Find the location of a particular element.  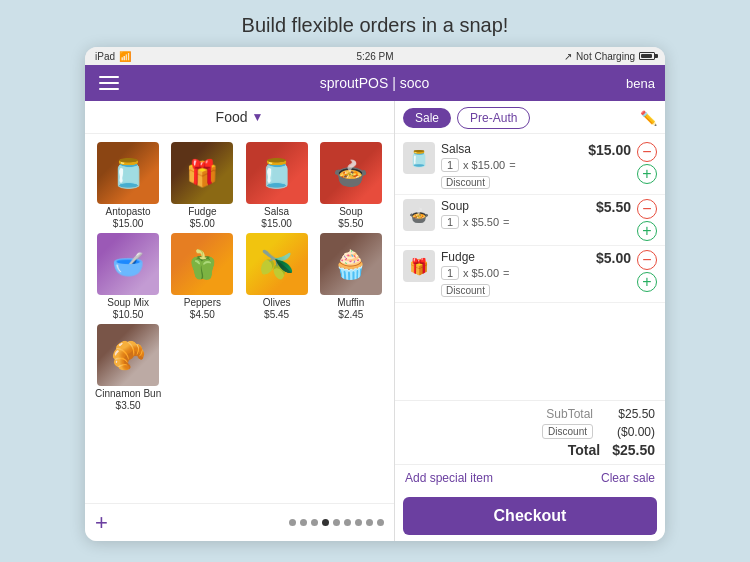

order-item-plus-soup-order: + is located at coordinates (647, 231).